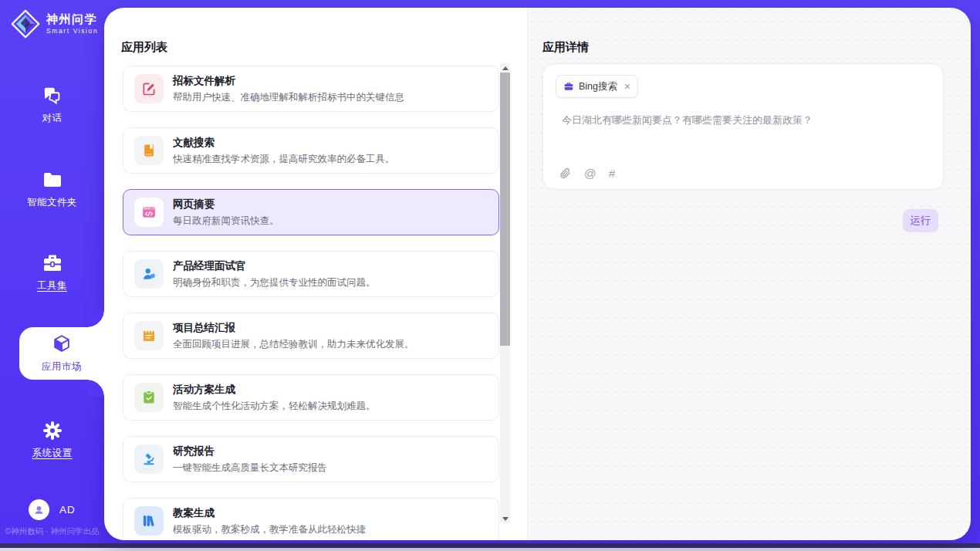 The height and width of the screenshot is (551, 980). I want to click on triangle-down-icon, so click(505, 519).